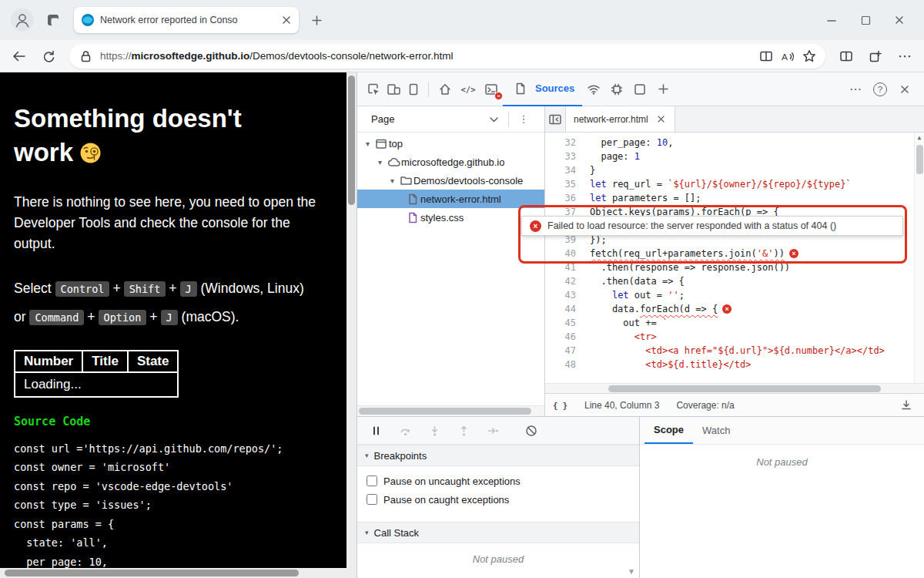  Describe the element at coordinates (564, 351) in the screenshot. I see `line-number: 47` at that location.